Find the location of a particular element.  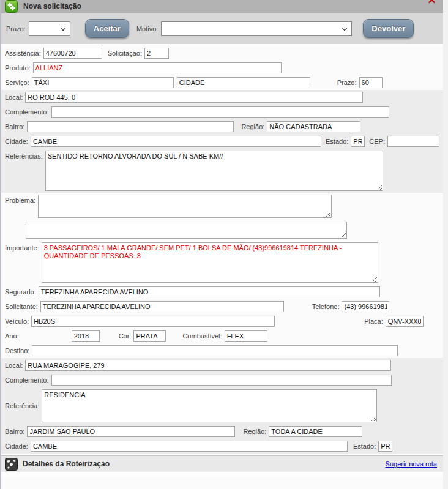

combustivel-field is located at coordinates (246, 336).